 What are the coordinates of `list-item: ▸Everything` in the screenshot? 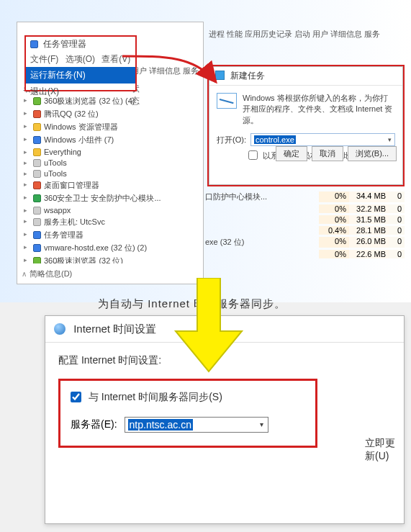 It's located at (110, 151).